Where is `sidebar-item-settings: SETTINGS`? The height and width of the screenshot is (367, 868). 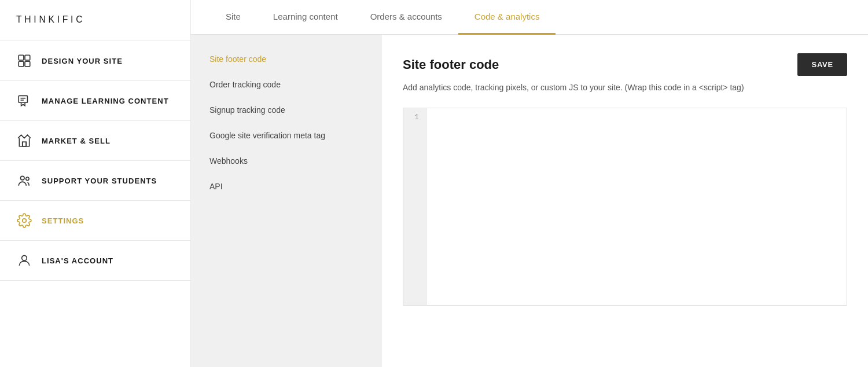
sidebar-item-settings: SETTINGS is located at coordinates (95, 221).